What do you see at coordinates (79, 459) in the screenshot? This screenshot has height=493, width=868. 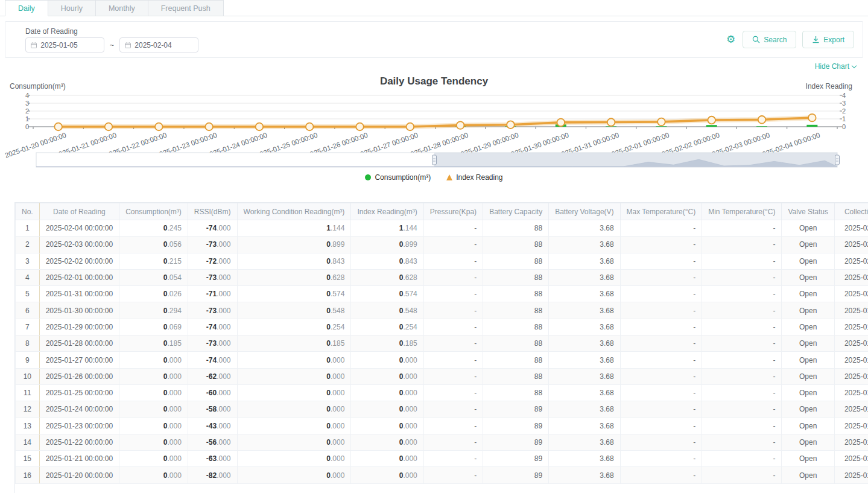 I see `table-cell: 2025-01-21 00:00:00` at bounding box center [79, 459].